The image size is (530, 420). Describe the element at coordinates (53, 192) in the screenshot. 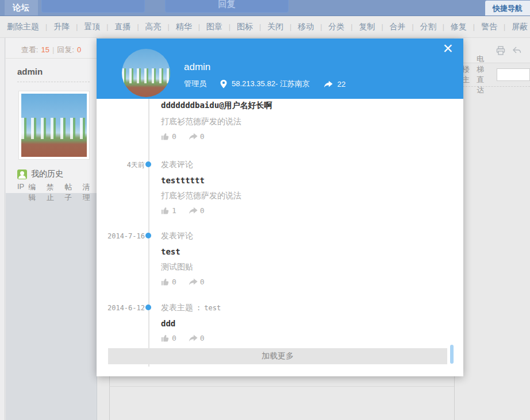

I see `admin-action-link: 禁止` at that location.